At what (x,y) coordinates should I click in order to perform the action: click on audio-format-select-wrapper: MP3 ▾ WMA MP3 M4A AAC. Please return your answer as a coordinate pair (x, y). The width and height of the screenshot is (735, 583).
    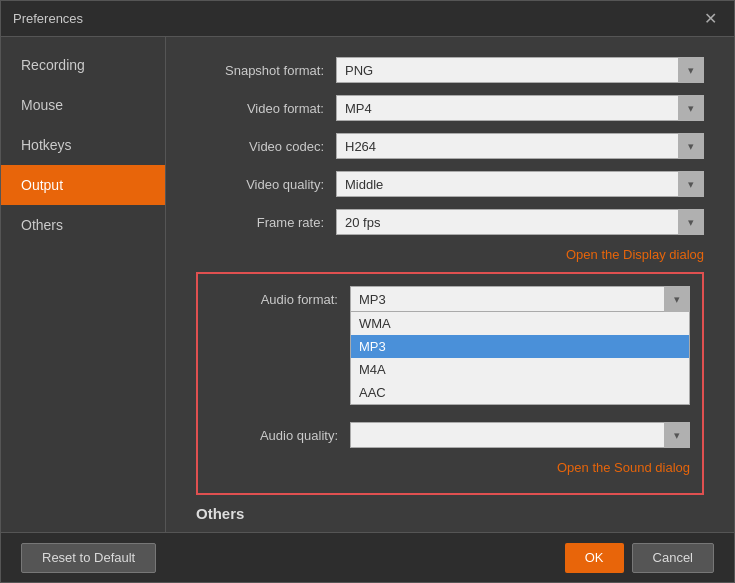
    Looking at the image, I should click on (520, 299).